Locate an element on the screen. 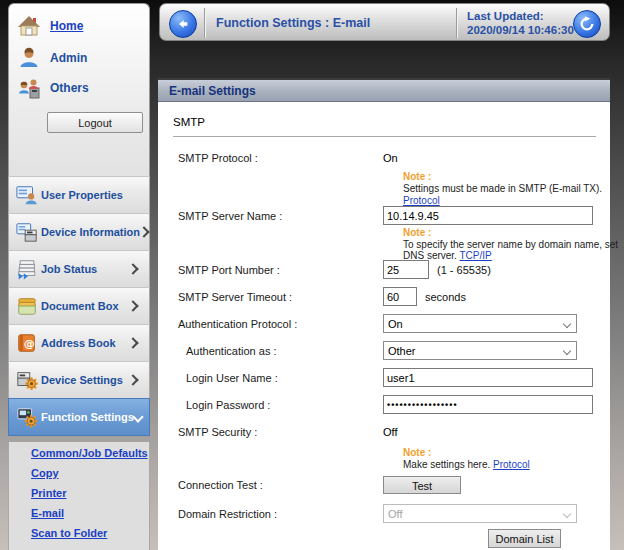 This screenshot has width=624, height=550. submenu-copy: Copy is located at coordinates (90, 473).